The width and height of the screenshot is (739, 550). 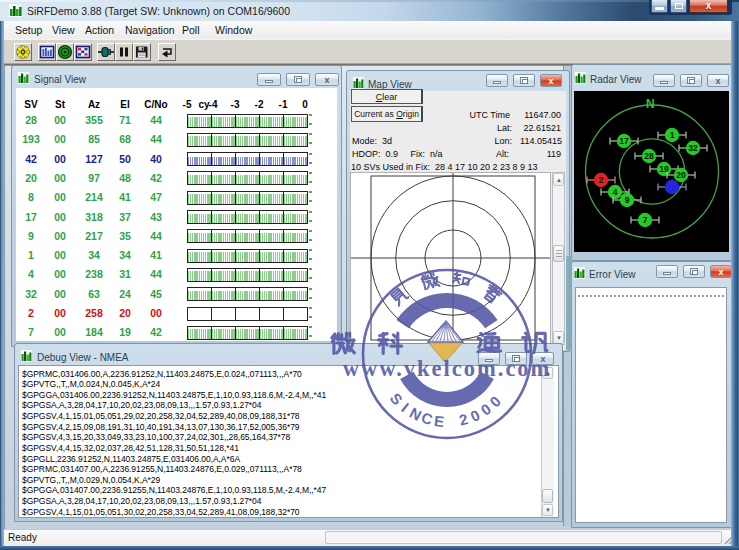 I want to click on svg-text: N, so click(x=650, y=104).